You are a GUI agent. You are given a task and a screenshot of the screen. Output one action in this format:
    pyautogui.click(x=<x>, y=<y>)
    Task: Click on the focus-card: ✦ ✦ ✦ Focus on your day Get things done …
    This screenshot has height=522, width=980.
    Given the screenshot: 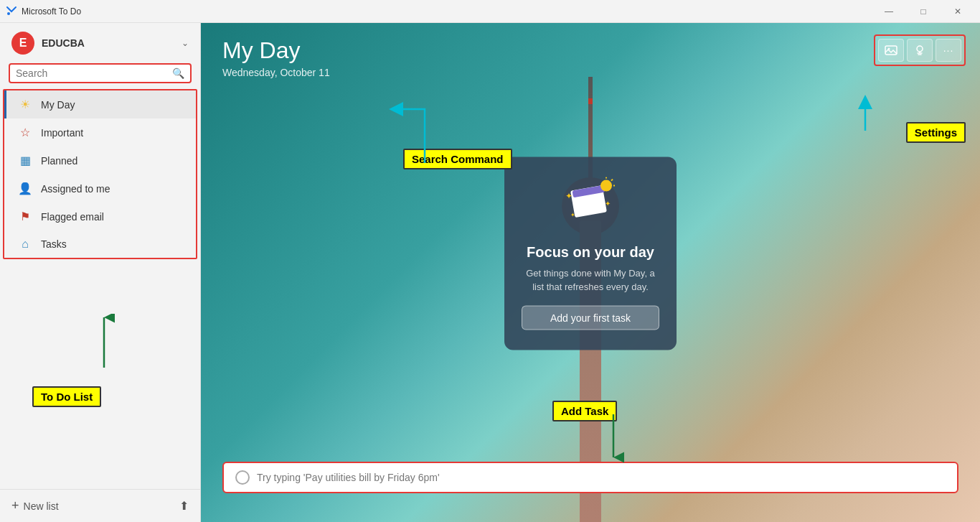 What is the action you would take?
    pyautogui.click(x=590, y=253)
    